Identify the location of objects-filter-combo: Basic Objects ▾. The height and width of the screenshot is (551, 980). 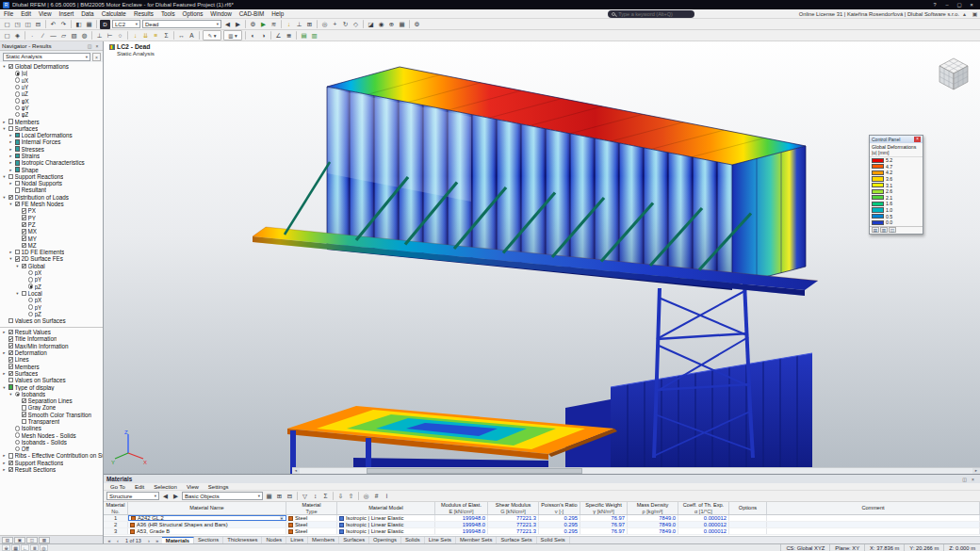
(222, 495).